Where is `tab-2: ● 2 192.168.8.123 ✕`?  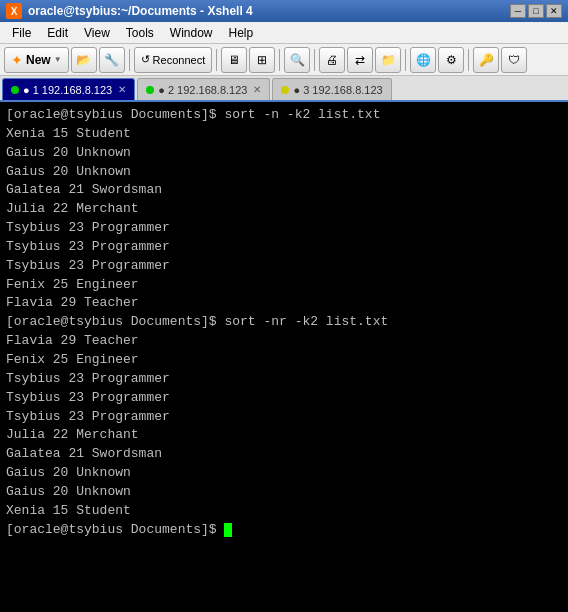 tab-2: ● 2 192.168.8.123 ✕ is located at coordinates (204, 89).